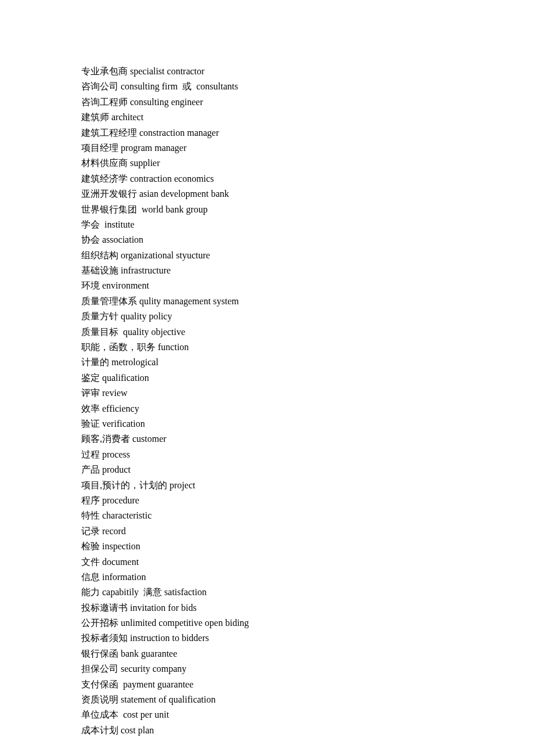  I want to click on vocabulary-entry: 程序 procedure, so click(267, 501).